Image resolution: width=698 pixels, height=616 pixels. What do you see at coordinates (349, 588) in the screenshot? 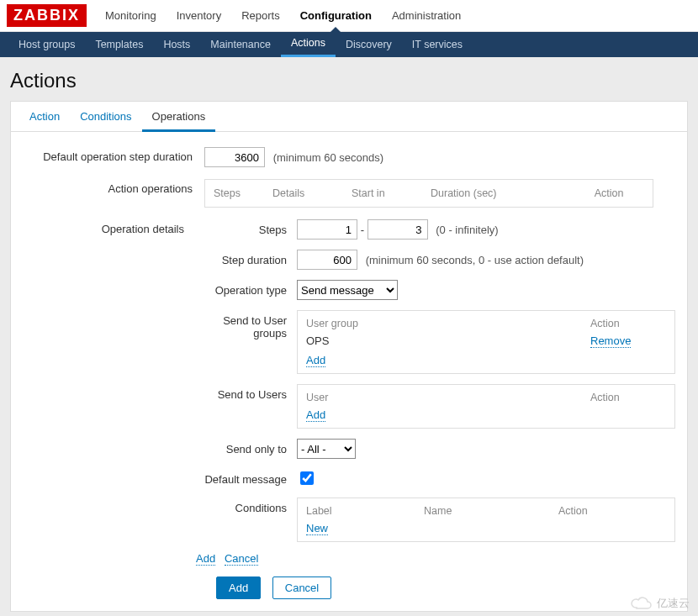
I see `footer-actions: Add Cancel` at bounding box center [349, 588].